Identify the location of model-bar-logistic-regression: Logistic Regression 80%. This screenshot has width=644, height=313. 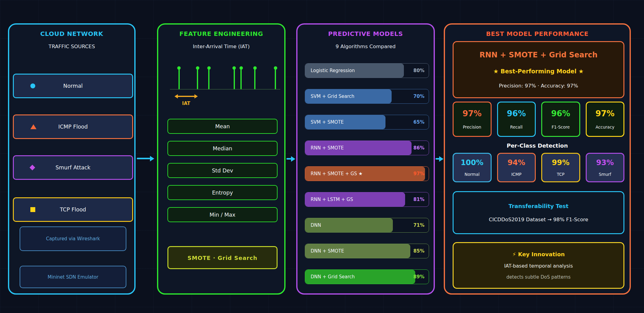
(367, 71).